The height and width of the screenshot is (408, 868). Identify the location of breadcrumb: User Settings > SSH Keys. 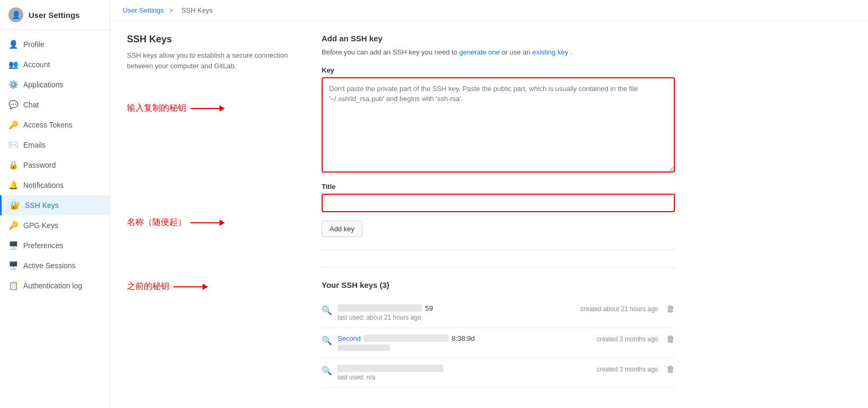
(489, 11).